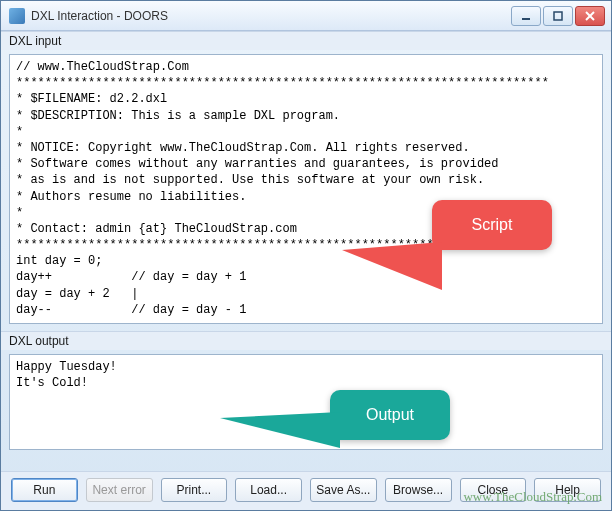 This screenshot has width=612, height=511. What do you see at coordinates (120, 490) in the screenshot?
I see `next-error-button: Next error` at bounding box center [120, 490].